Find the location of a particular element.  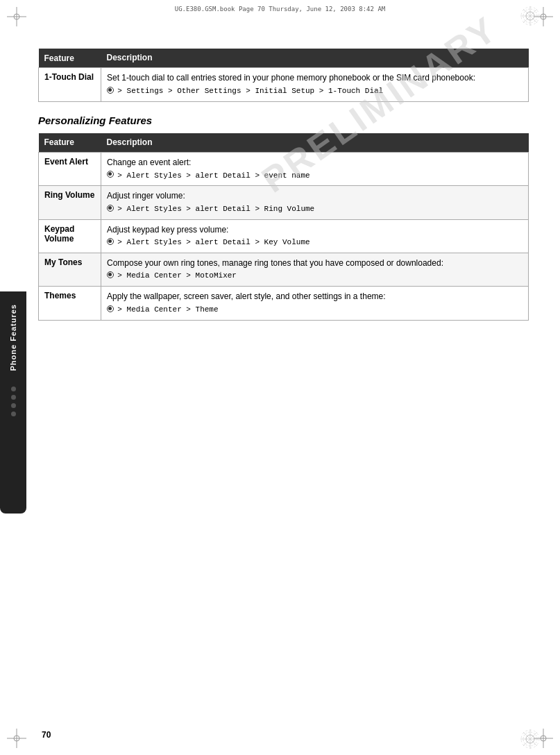

page-meta-top: UG.E380.GSM.book Page 70 Thursday, June … is located at coordinates (280, 9).